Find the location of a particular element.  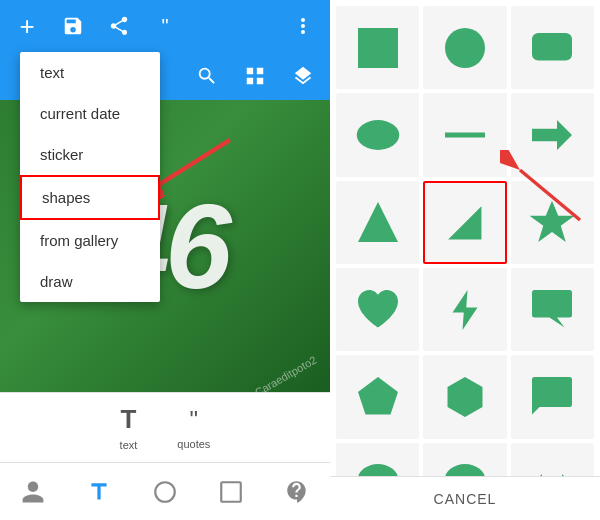

nav-frame is located at coordinates (231, 492).